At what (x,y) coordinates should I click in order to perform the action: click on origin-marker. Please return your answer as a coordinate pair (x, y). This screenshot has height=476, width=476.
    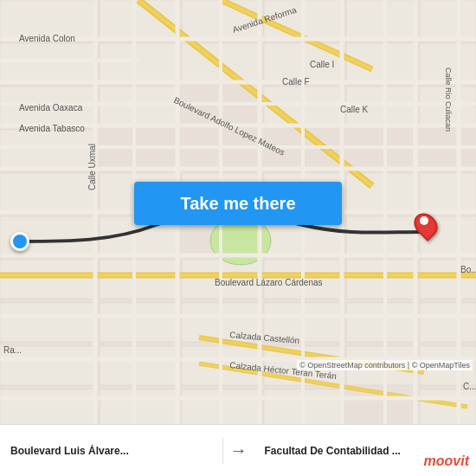
    Looking at the image, I should click on (20, 241).